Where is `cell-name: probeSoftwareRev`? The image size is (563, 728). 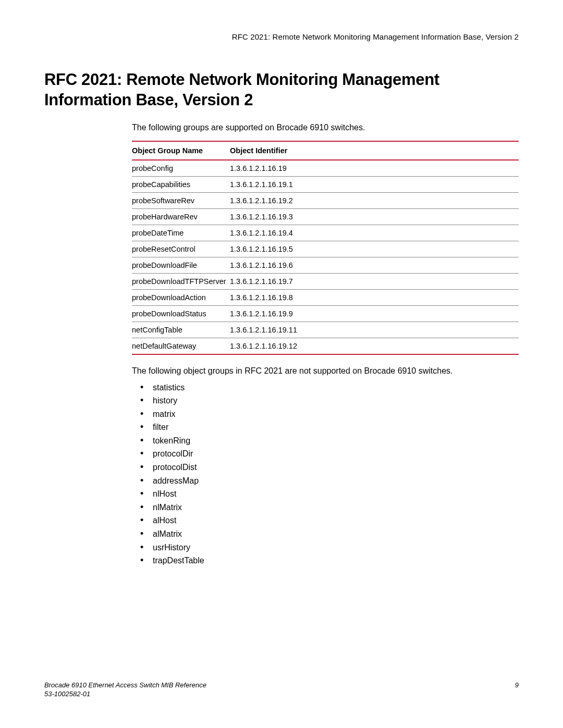 cell-name: probeSoftwareRev is located at coordinates (181, 200).